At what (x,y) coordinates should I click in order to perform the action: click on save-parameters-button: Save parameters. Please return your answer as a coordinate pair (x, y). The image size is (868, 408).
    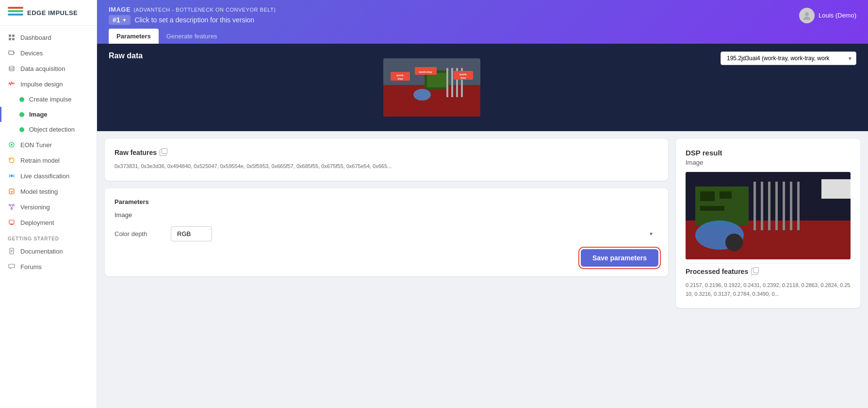
    Looking at the image, I should click on (620, 258).